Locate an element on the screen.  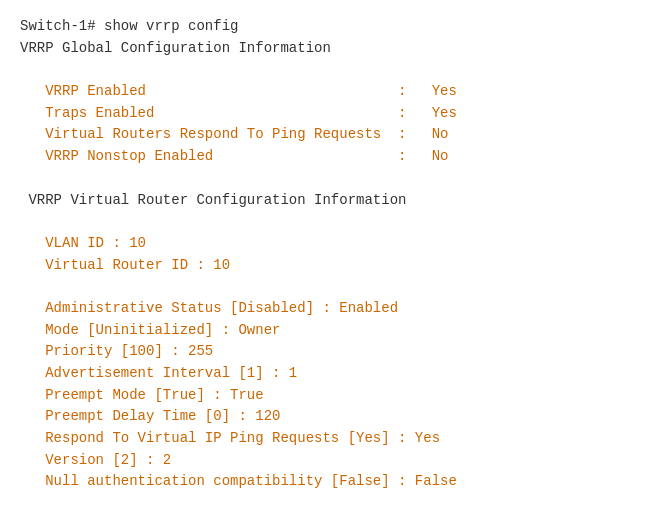
terminal-line: VRRP Global Configuration Information is located at coordinates (328, 49).